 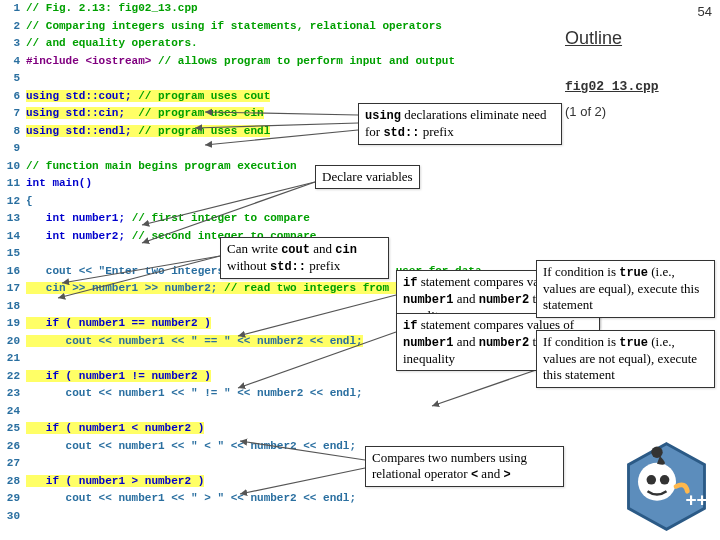 I want to click on annotation-using: using declarations eliminate need for st…, so click(x=460, y=124).